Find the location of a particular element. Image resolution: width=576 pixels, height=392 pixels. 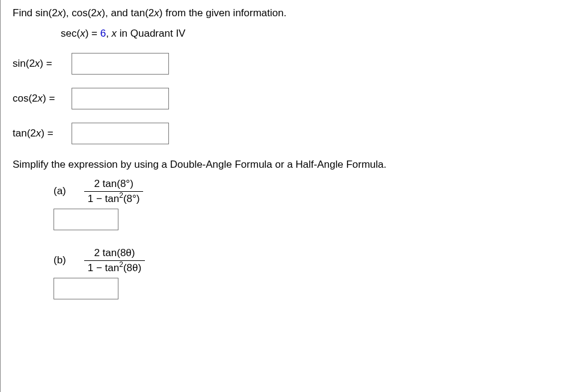

numerator: 2 tan(8°) is located at coordinates (114, 185).